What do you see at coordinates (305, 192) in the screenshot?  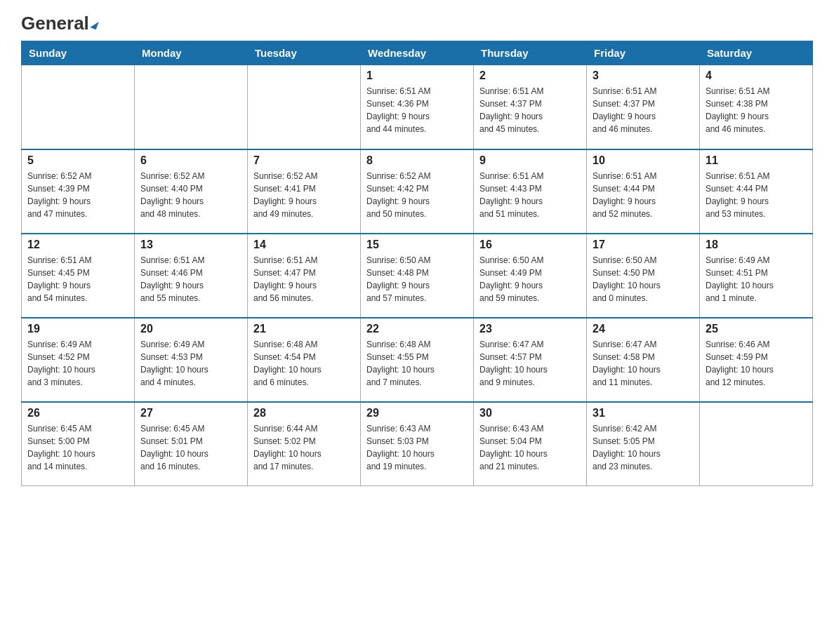 I see `calendar-cell: 7Sunrise: 6:52 AMSunset: 4:41 PMDaylight…` at bounding box center [305, 192].